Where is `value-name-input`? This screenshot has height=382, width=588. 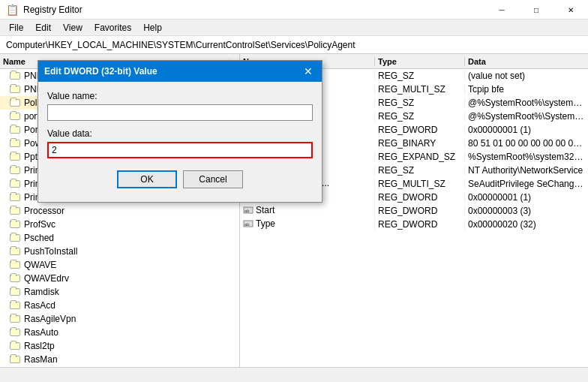 value-name-input is located at coordinates (180, 113).